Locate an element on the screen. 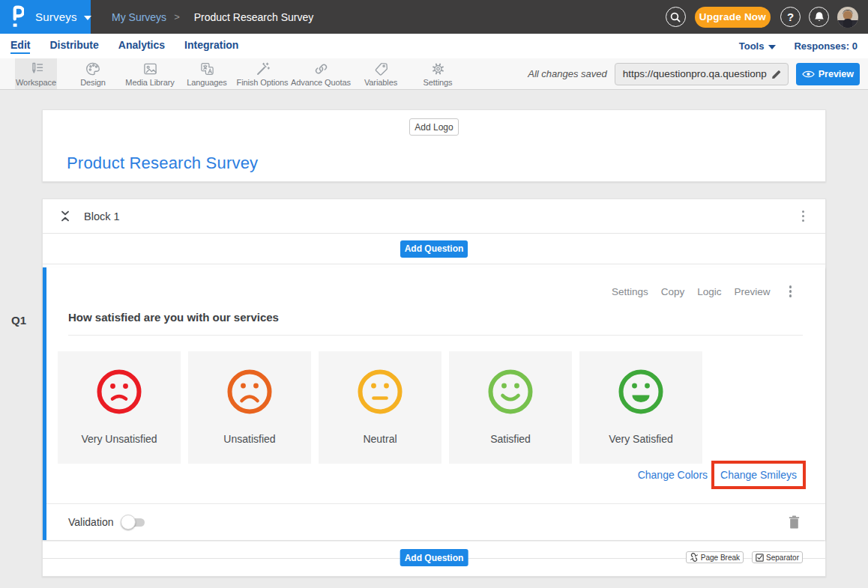  tab-edit: Edit is located at coordinates (20, 46).